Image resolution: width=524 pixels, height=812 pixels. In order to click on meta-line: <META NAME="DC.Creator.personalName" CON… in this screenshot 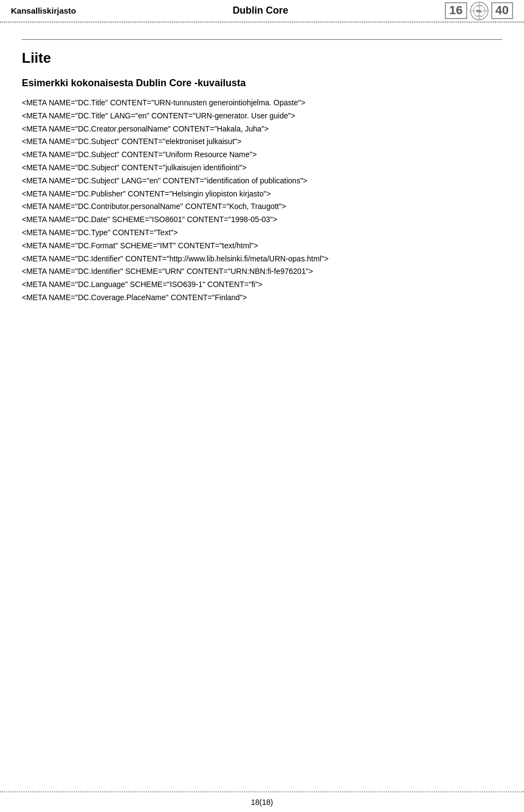, I will do `click(262, 129)`.